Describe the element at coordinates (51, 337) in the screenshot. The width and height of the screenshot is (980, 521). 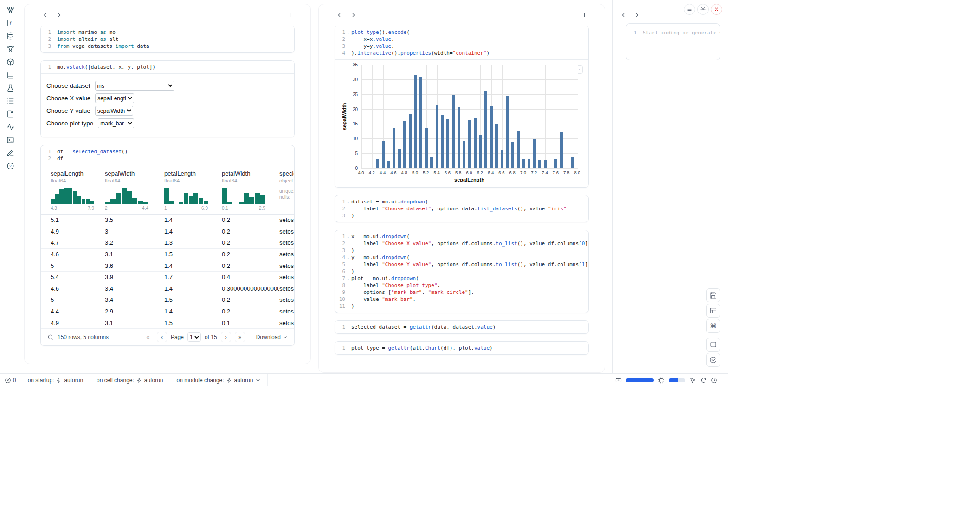
I see `search-icon` at that location.